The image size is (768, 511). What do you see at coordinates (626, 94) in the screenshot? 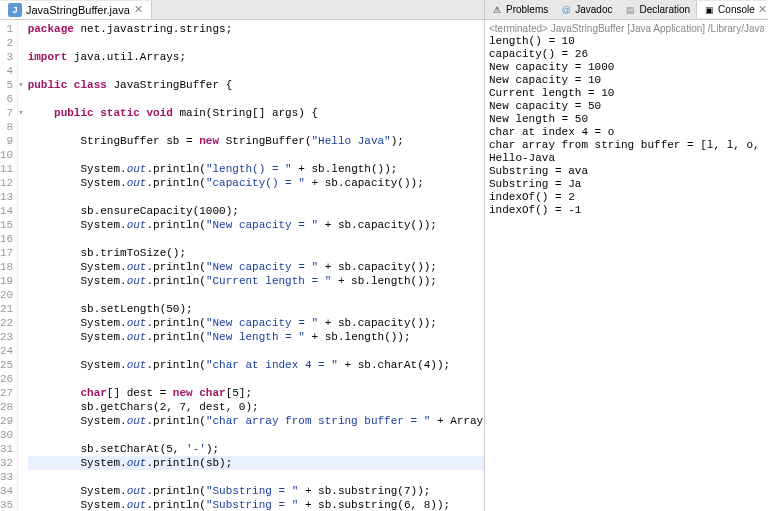
I see `console-line: Current length = 10` at bounding box center [626, 94].